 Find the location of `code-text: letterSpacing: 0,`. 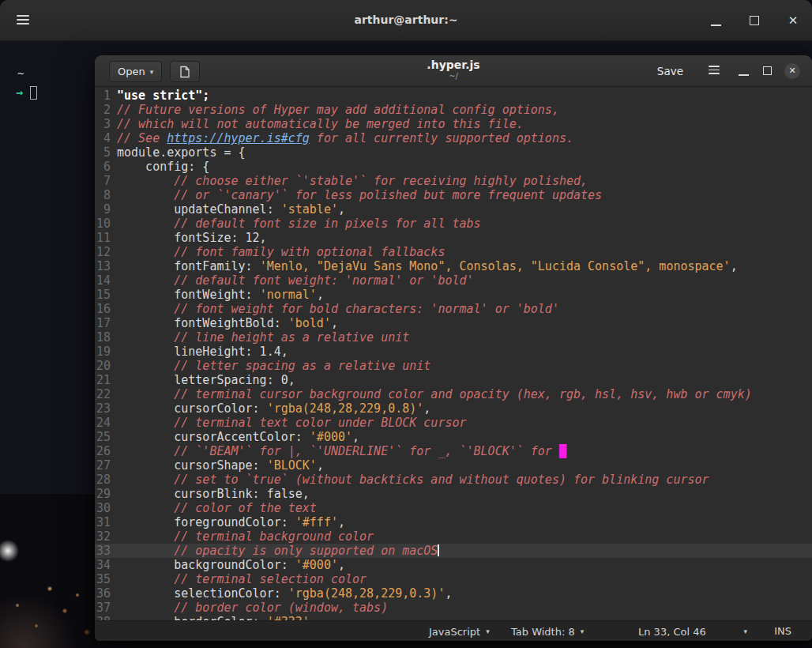

code-text: letterSpacing: 0, is located at coordinates (464, 380).